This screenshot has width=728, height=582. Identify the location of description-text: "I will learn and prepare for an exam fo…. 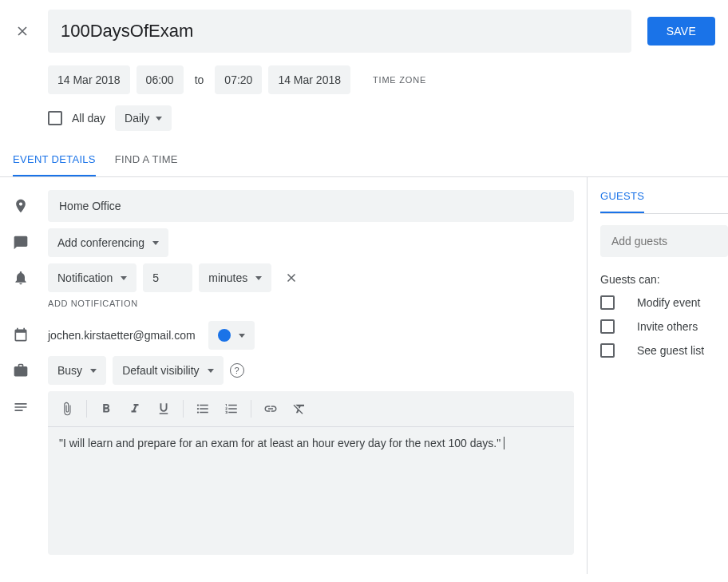
(279, 443).